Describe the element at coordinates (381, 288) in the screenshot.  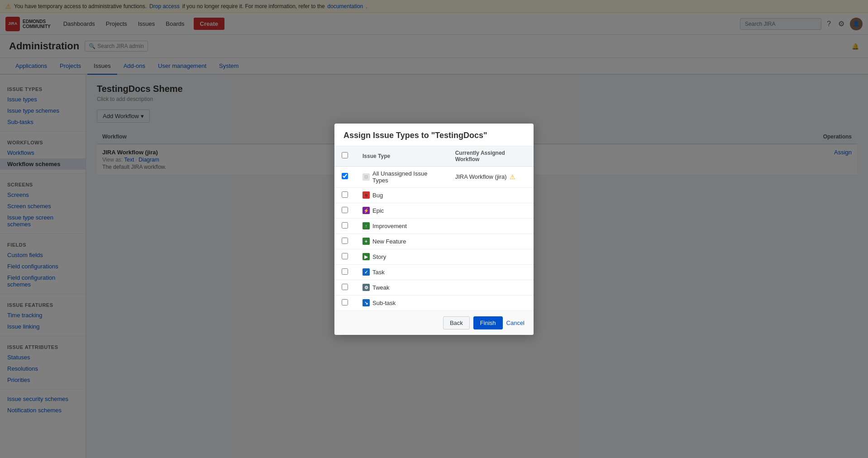
I see `issue-type-name: Tweak` at that location.